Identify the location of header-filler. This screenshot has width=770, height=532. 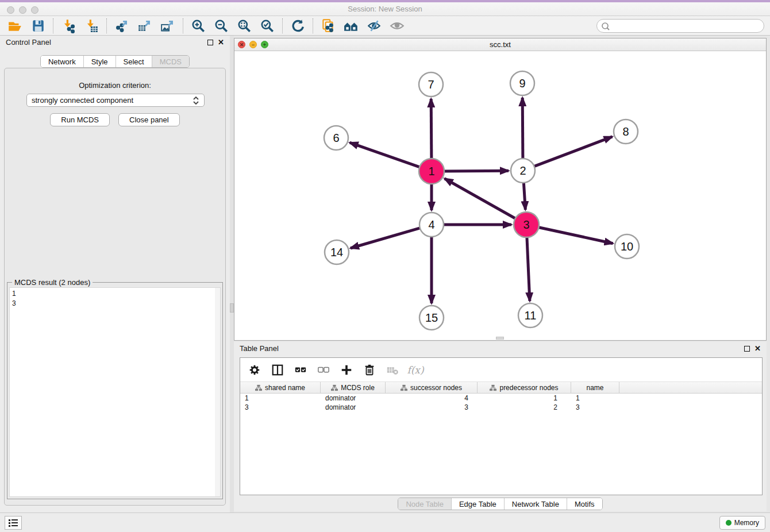
(691, 387).